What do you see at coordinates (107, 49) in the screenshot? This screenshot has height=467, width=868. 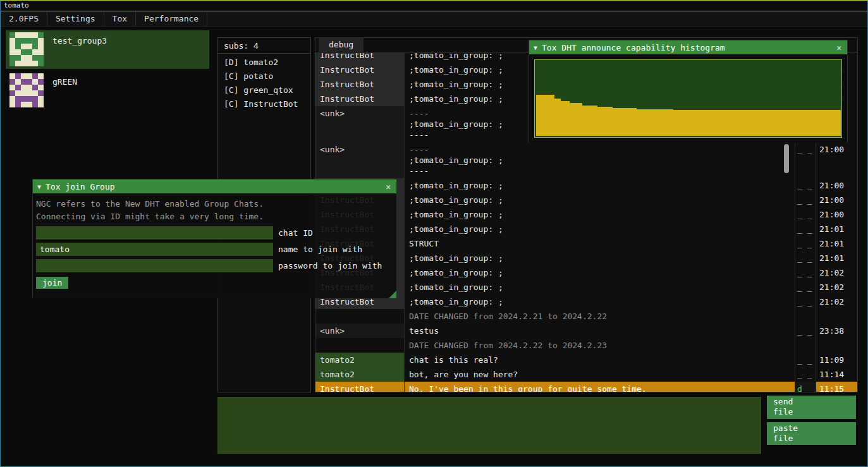 I see `group-item-test_group3: test_group3` at bounding box center [107, 49].